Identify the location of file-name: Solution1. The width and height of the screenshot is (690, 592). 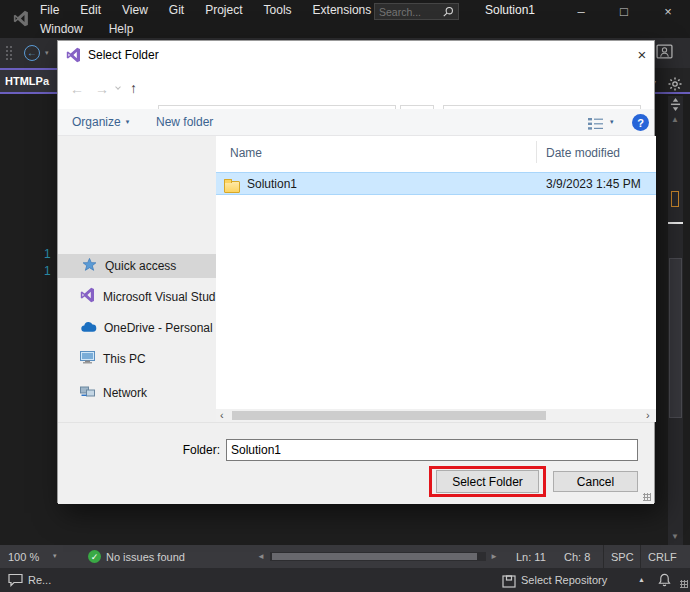
(272, 184).